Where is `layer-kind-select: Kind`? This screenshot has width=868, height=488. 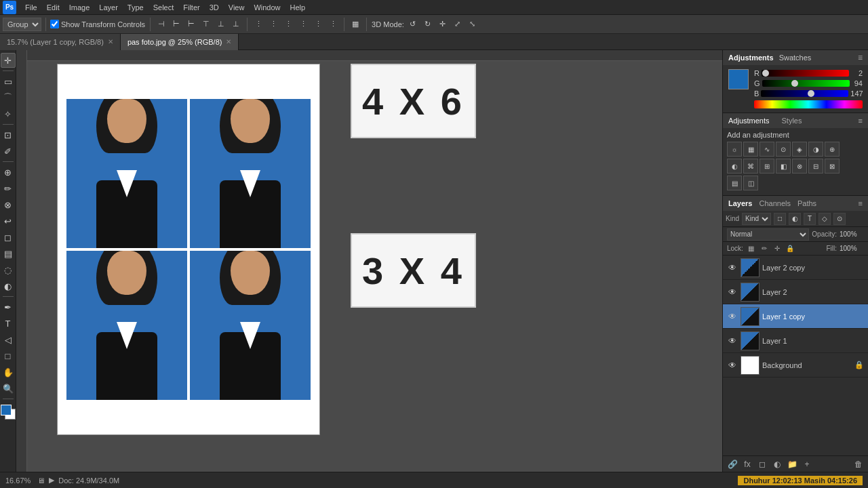 layer-kind-select: Kind is located at coordinates (757, 219).